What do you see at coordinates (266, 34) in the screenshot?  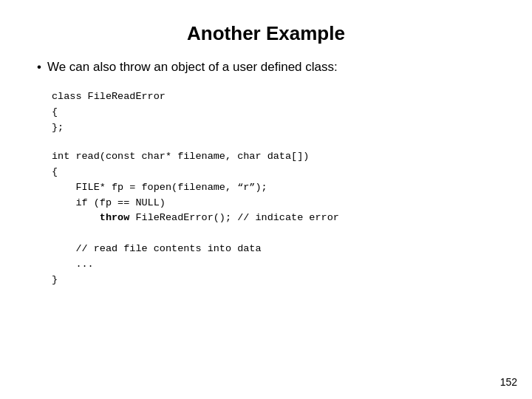 I see `slide-title: Another Example` at bounding box center [266, 34].